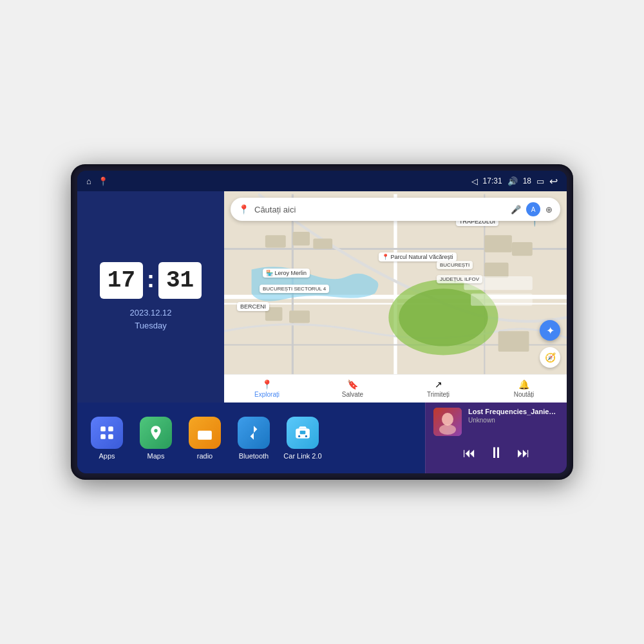 The width and height of the screenshot is (644, 644). I want to click on back-icon: ↩, so click(554, 182).